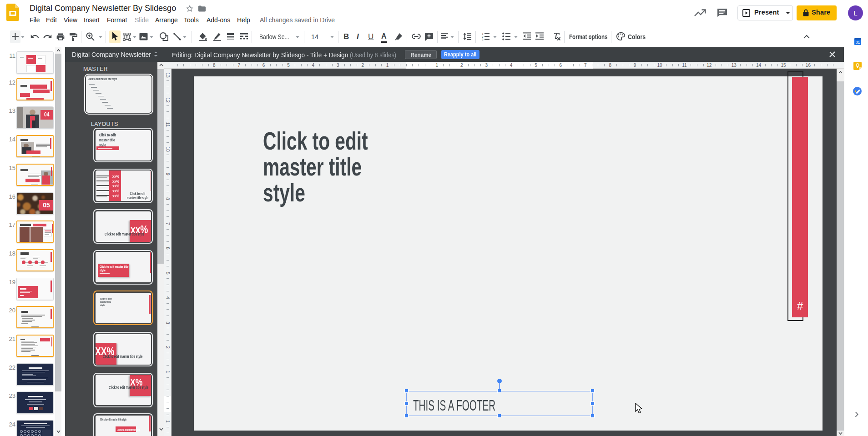 This screenshot has height=436, width=868. What do you see at coordinates (483, 34) in the screenshot?
I see `svg-text: 1` at bounding box center [483, 34].